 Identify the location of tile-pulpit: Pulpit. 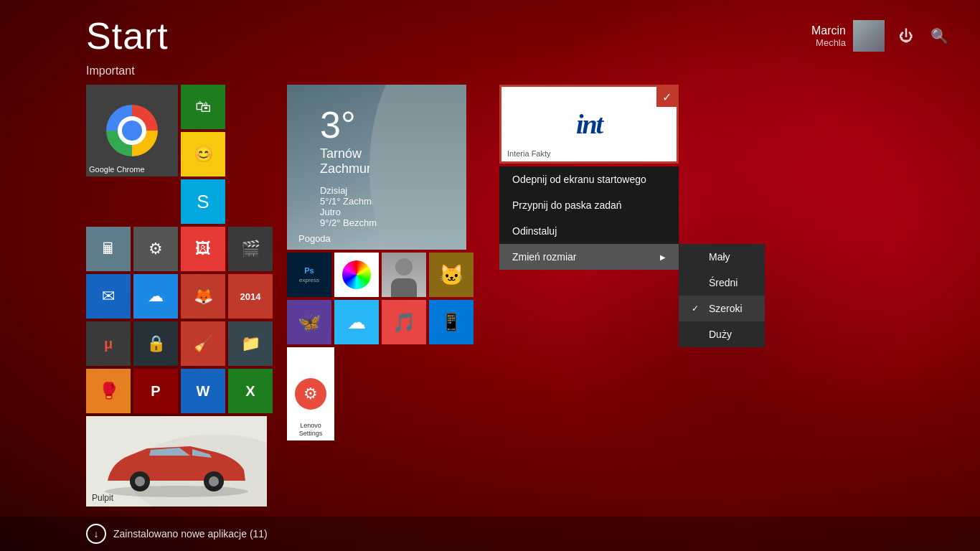
(176, 461).